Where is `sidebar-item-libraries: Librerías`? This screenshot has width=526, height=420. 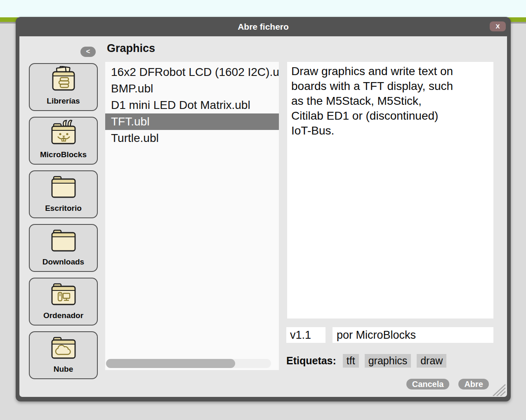
sidebar-item-libraries: Librerías is located at coordinates (64, 87).